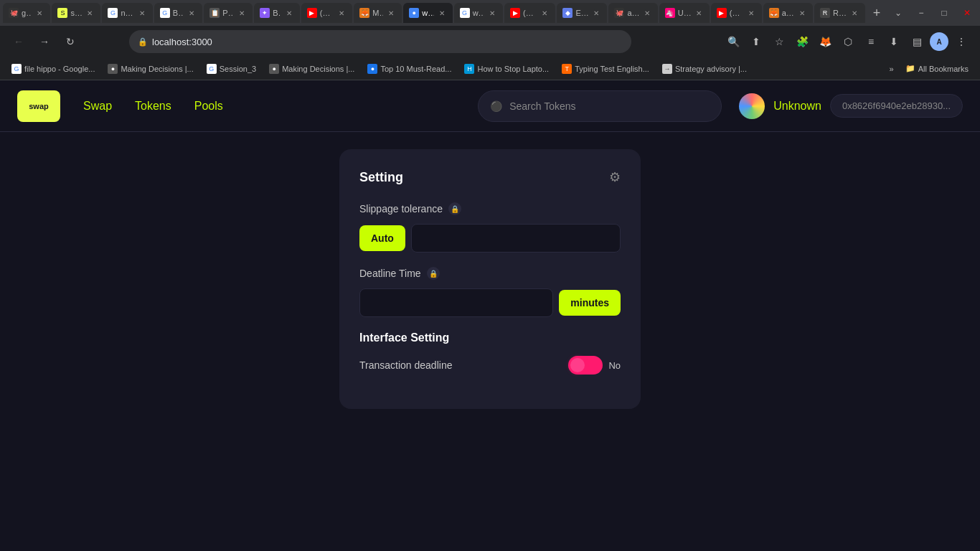 This screenshot has width=980, height=551. Describe the element at coordinates (898, 13) in the screenshot. I see `tabs-list-button: ⌄` at that location.